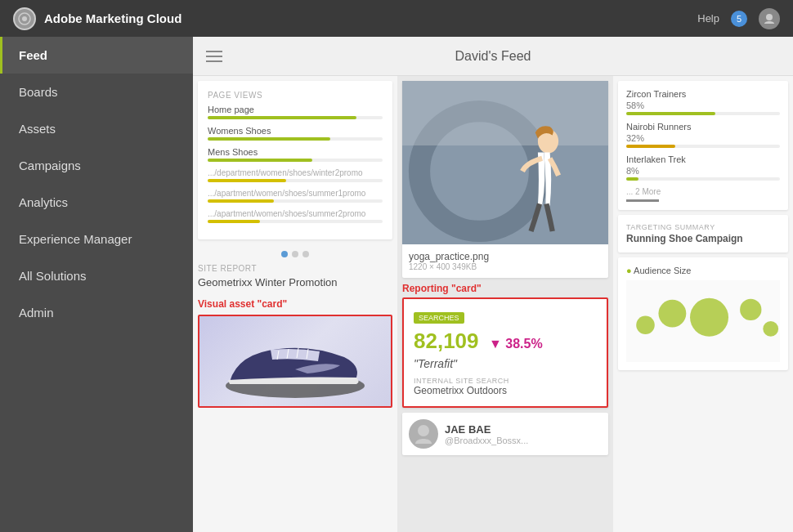 The width and height of the screenshot is (793, 532). What do you see at coordinates (703, 234) in the screenshot?
I see `targeting-summary-card: Targeting Summary Running Shoe Campaign` at bounding box center [703, 234].